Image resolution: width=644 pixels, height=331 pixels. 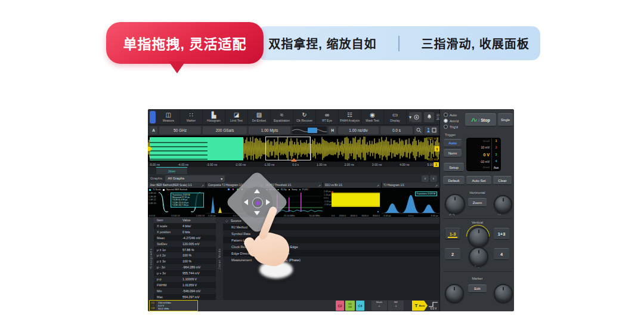 What do you see at coordinates (479, 180) in the screenshot?
I see `auto-set-button: Auto Set` at bounding box center [479, 180].